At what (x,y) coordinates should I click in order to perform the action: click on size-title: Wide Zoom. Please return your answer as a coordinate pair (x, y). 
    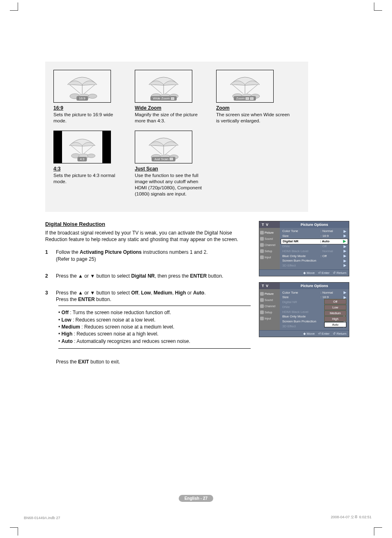
    Looking at the image, I should click on (172, 108).